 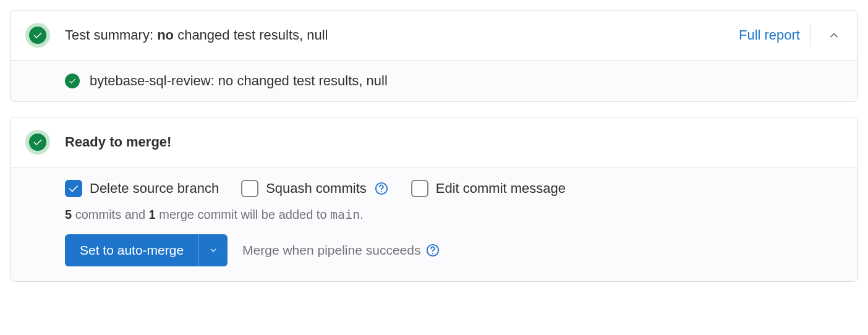 What do you see at coordinates (810, 35) in the screenshot?
I see `divider` at bounding box center [810, 35].